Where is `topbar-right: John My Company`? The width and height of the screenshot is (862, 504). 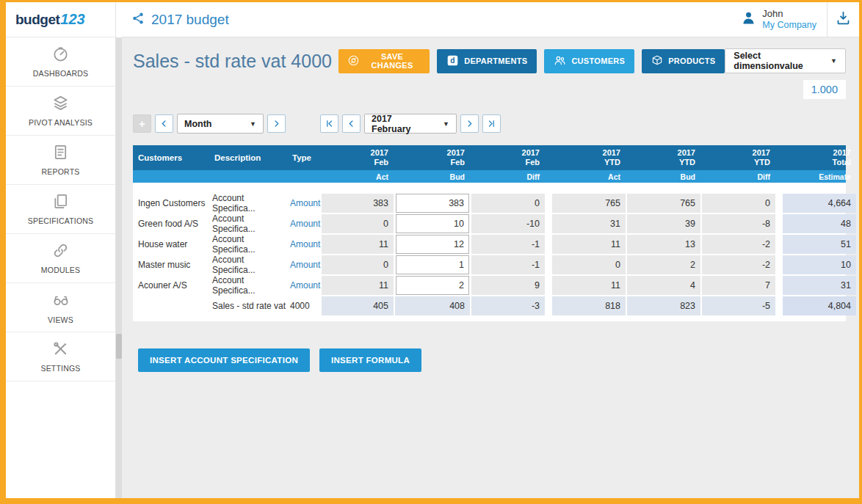
topbar-right: John My Company is located at coordinates (800, 19).